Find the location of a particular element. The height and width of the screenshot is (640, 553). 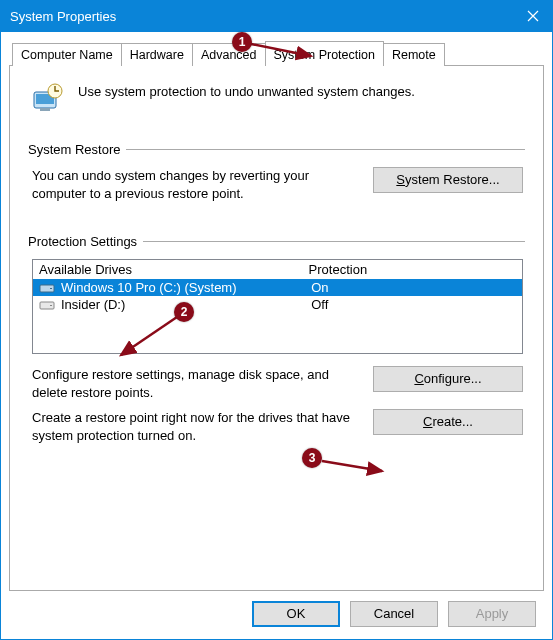

legend-system-restore: System Restore is located at coordinates (74, 150).